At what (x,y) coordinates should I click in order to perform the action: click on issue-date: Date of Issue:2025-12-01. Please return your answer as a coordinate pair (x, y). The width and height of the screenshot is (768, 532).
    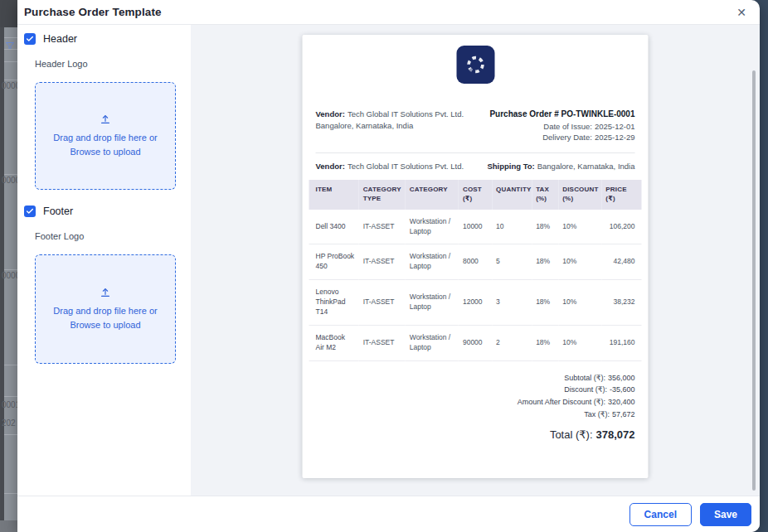
    Looking at the image, I should click on (562, 127).